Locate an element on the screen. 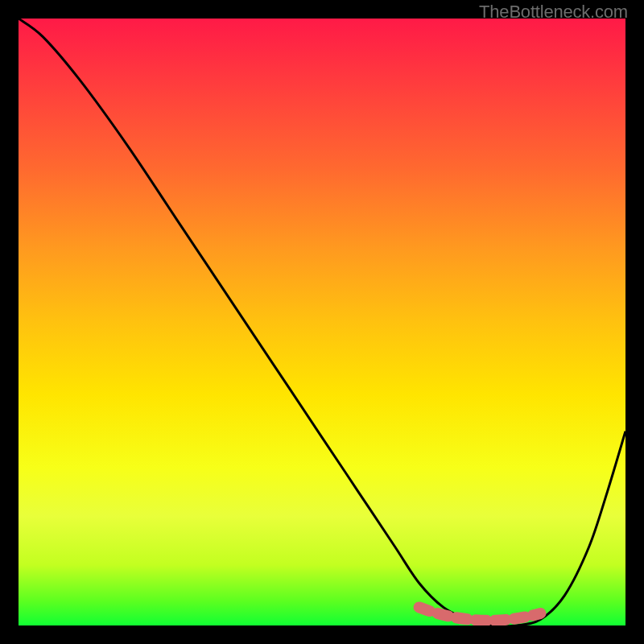 The height and width of the screenshot is (644, 644). trough-marker is located at coordinates (480, 613).